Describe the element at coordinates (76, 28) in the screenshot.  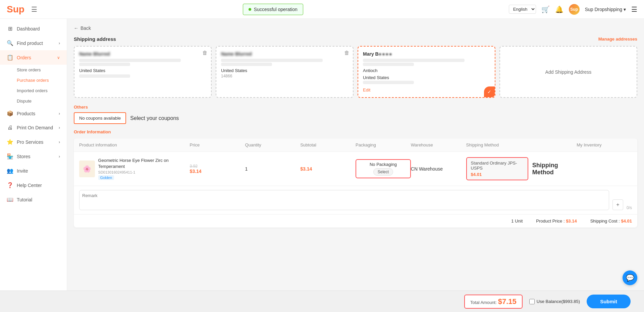
I see `back-arrow-icon: ←` at that location.